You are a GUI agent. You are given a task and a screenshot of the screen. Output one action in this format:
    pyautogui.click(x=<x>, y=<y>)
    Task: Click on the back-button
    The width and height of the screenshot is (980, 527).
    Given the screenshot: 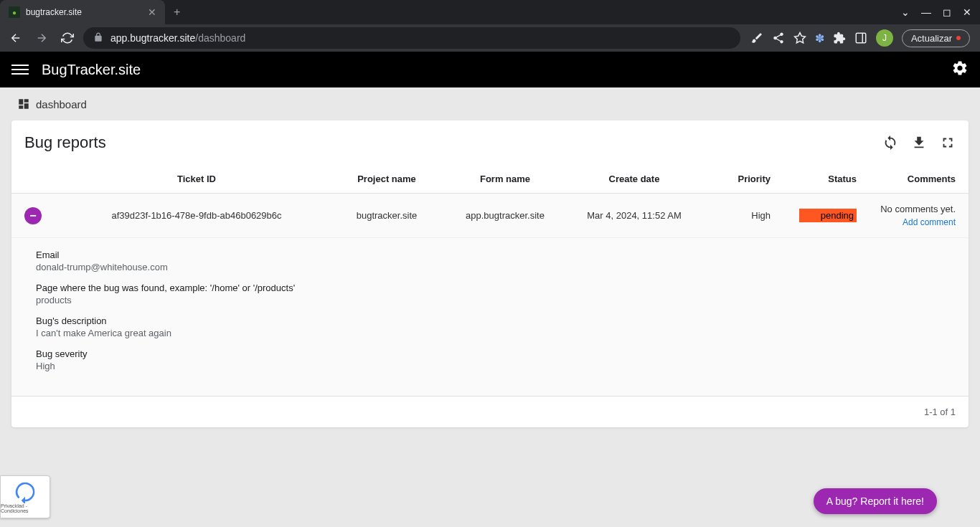 What is the action you would take?
    pyautogui.click(x=16, y=38)
    